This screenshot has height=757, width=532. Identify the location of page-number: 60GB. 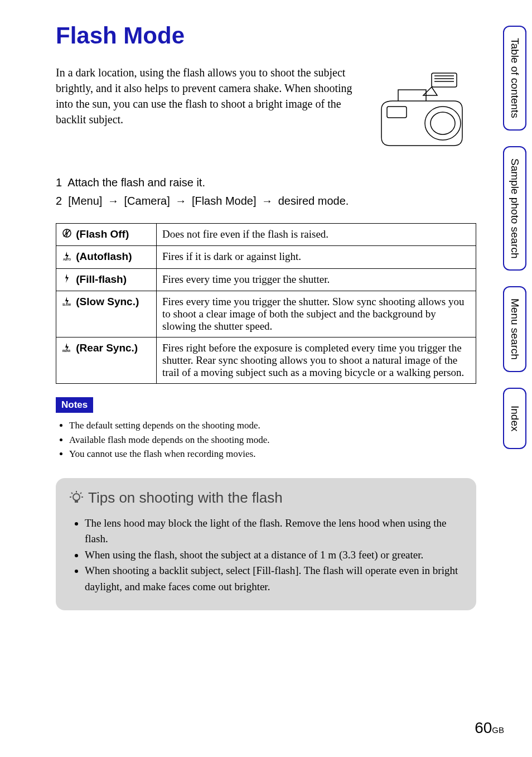
(490, 728).